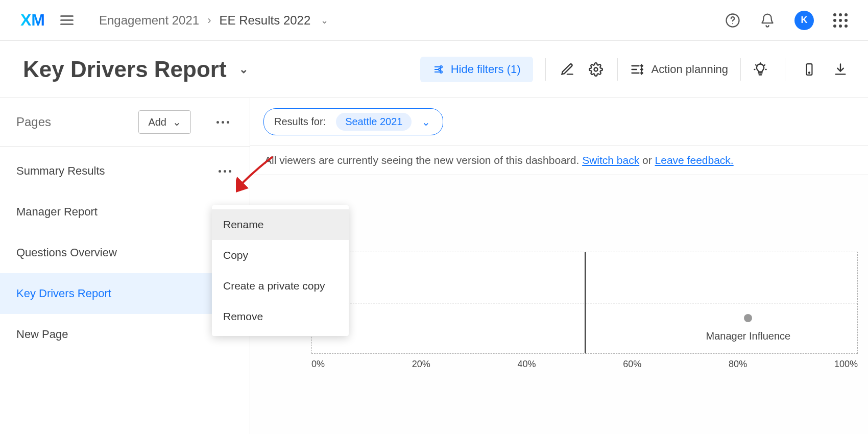  Describe the element at coordinates (648, 160) in the screenshot. I see `banner-mid: or` at that location.